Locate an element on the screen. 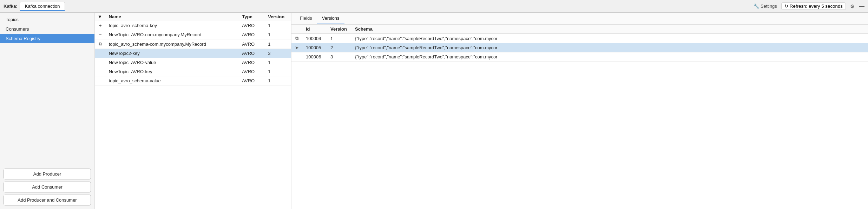  version-number: 1 is located at coordinates (339, 39).